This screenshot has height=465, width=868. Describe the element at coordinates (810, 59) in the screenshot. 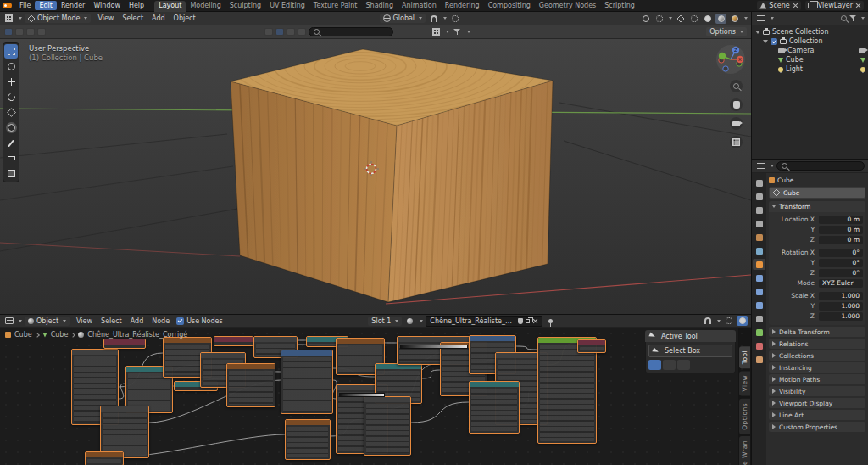

I see `outliner-row-cube: Cube` at that location.